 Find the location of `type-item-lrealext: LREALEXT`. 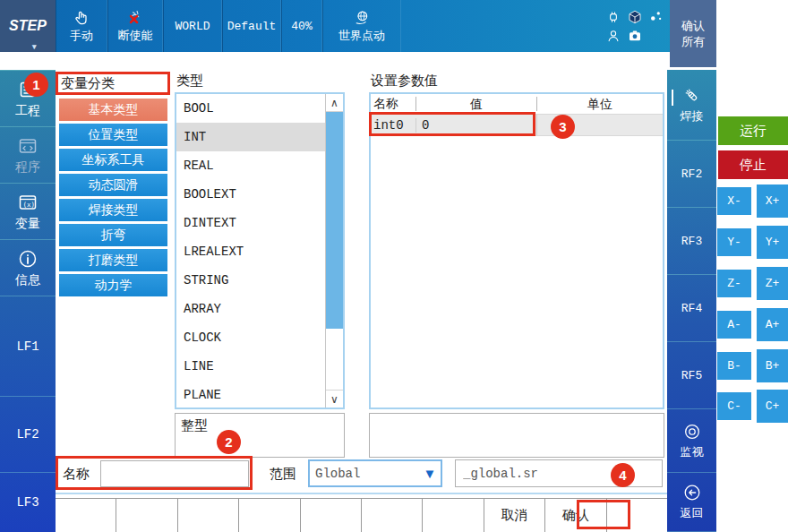

type-item-lrealext: LREALEXT is located at coordinates (251, 252).